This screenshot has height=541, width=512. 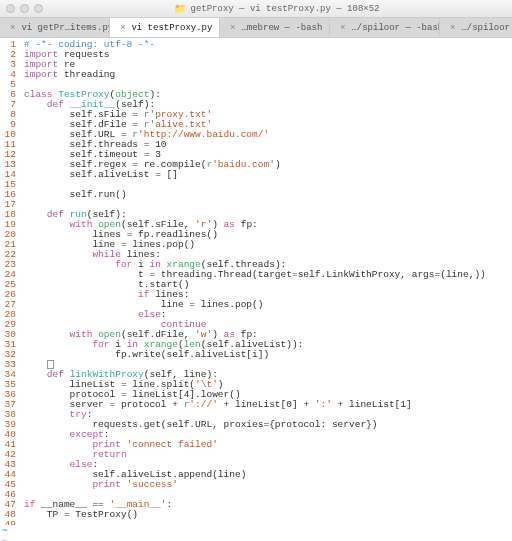 I want to click on code-line: self.aliveList = [], so click(x=255, y=175).